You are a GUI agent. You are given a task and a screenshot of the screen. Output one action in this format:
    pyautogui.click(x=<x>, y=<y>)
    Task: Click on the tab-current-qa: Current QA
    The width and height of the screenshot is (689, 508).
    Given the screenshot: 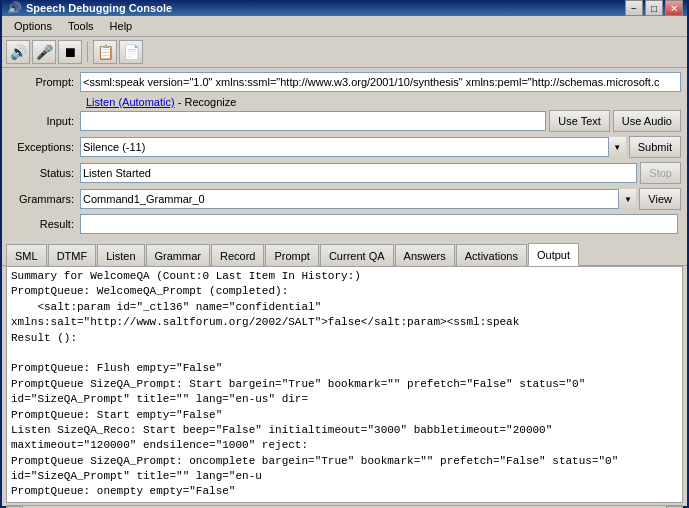 What is the action you would take?
    pyautogui.click(x=357, y=255)
    